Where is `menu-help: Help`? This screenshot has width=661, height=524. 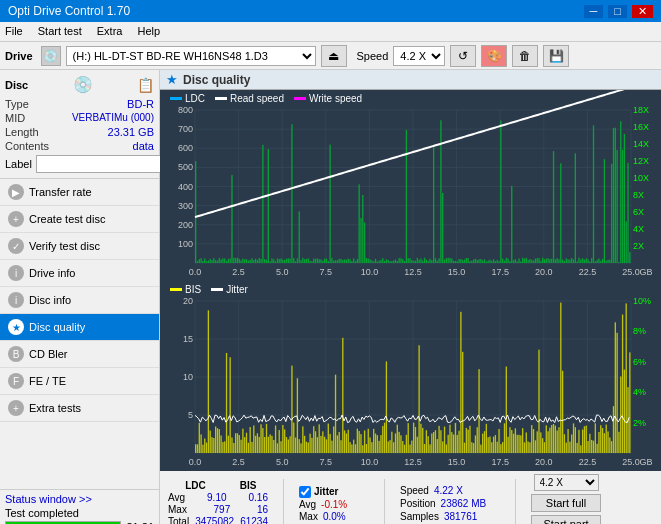 menu-help: Help is located at coordinates (148, 32).